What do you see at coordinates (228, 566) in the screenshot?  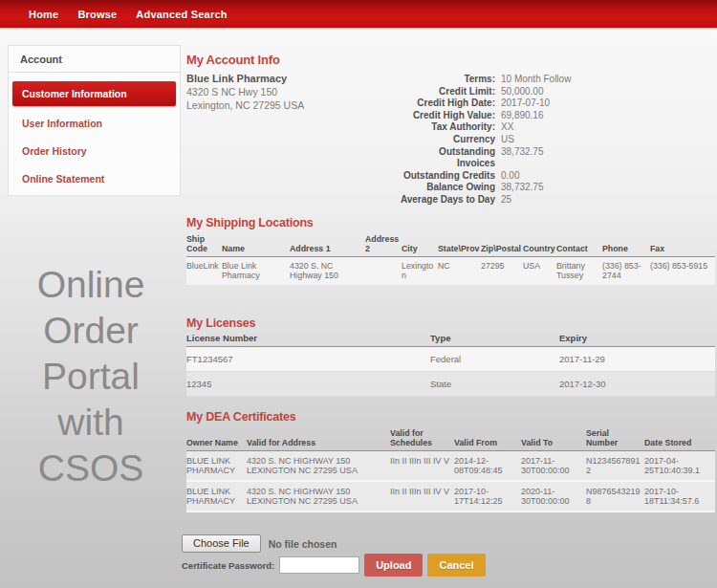 I see `certificate-password-label: Certificate Password:` at bounding box center [228, 566].